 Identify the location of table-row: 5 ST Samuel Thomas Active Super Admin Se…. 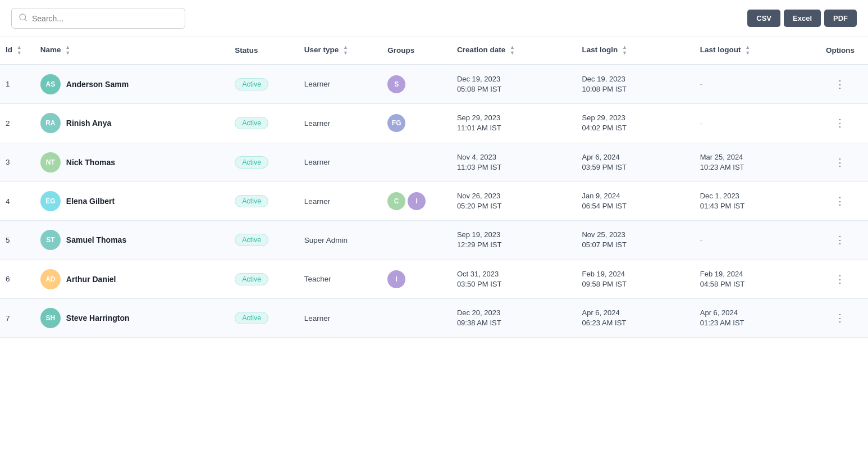
(434, 240).